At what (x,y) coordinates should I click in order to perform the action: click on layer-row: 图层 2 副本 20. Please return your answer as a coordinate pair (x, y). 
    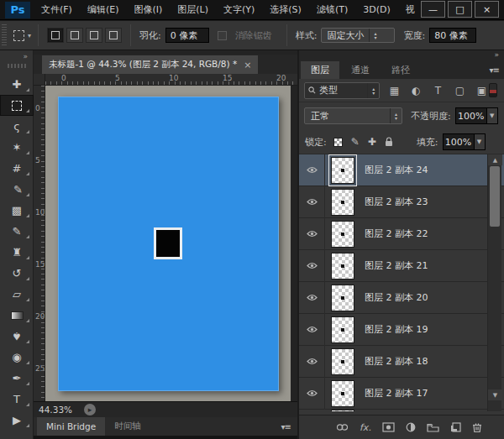
    Looking at the image, I should click on (402, 298).